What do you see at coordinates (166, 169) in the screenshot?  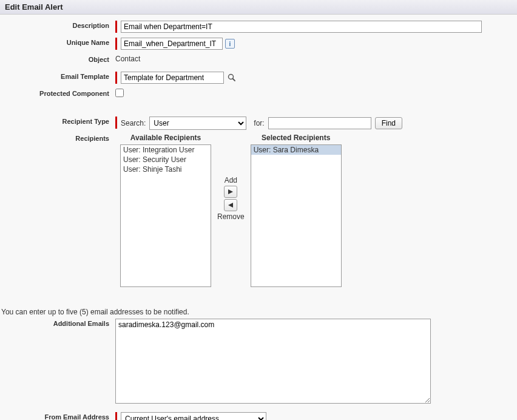 I see `list-item: User: Shinje Tashi` at bounding box center [166, 169].